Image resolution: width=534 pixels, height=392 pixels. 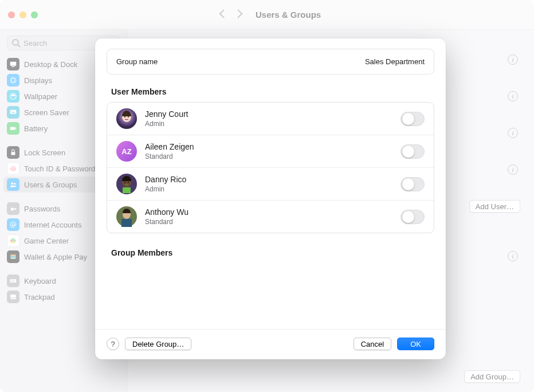 I want to click on avatar: AZ, so click(x=127, y=151).